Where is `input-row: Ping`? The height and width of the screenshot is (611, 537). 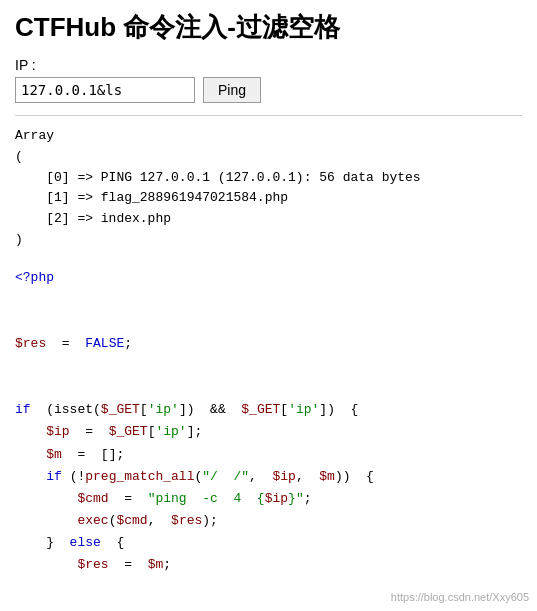 input-row: Ping is located at coordinates (268, 90).